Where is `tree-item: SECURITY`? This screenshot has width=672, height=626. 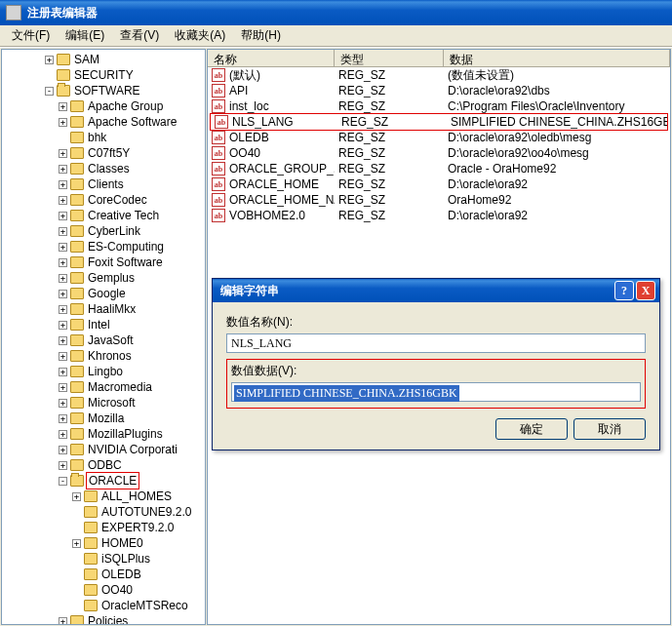 tree-item: SECURITY is located at coordinates (104, 75).